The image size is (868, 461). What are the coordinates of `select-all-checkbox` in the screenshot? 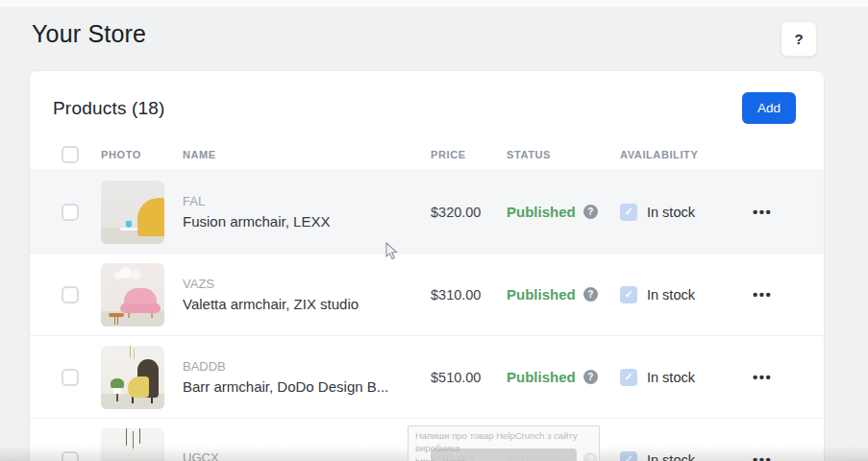 It's located at (70, 155).